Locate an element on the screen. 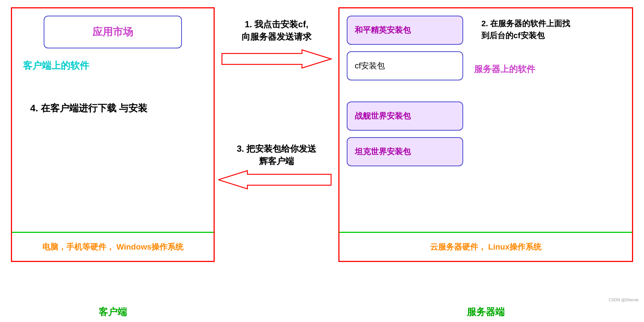 The image size is (644, 322). packages-column: 和平精英安装包 cf安装包 战舰世界安装包 坦克世界安装包 is located at coordinates (405, 124).